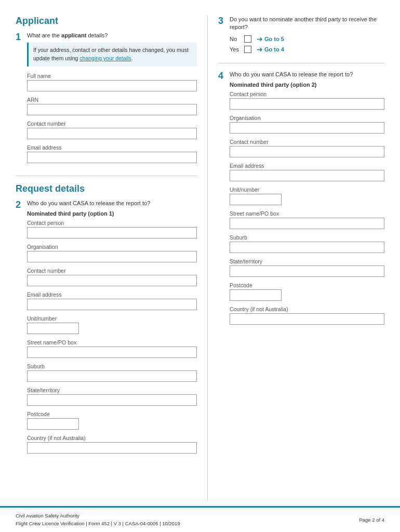  Describe the element at coordinates (112, 110) in the screenshot. I see `arn-input` at that location.